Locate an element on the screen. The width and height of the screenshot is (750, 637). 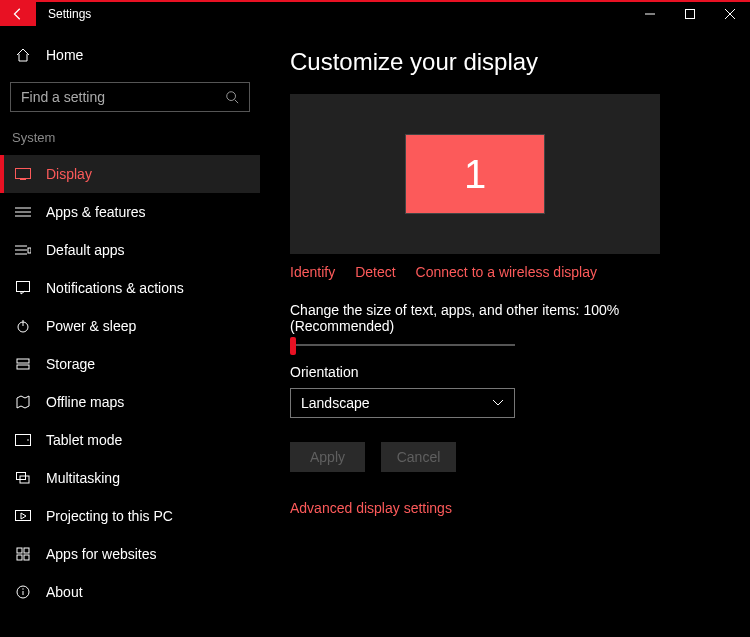
page-title: Customize your display is located at coordinates (505, 62).